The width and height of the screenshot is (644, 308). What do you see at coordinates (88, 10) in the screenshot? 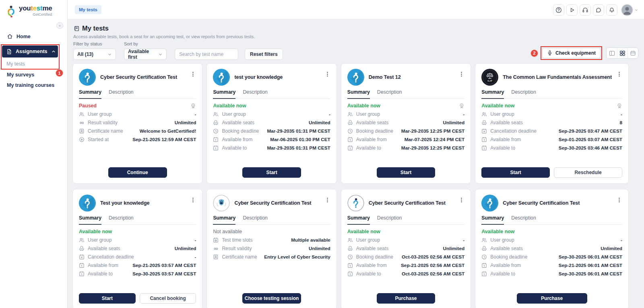
I see `breadcrumb: My tests` at bounding box center [88, 10].